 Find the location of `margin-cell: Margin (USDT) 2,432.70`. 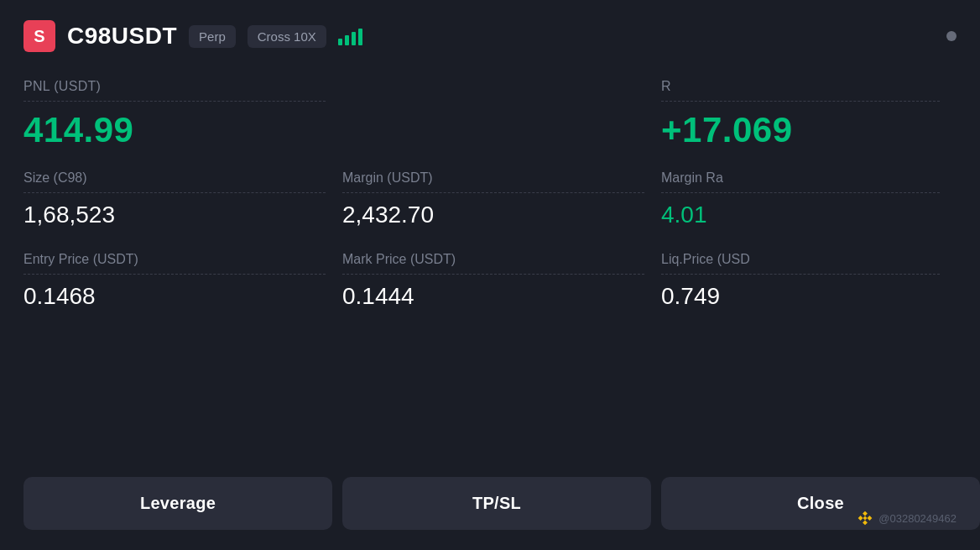

margin-cell: Margin (USDT) 2,432.70 is located at coordinates (502, 208).